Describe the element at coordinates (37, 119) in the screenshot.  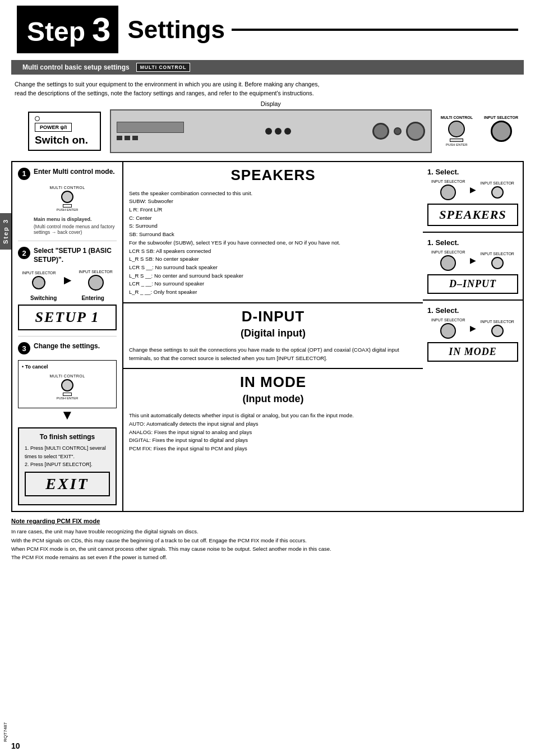
I see `power-indicator` at that location.